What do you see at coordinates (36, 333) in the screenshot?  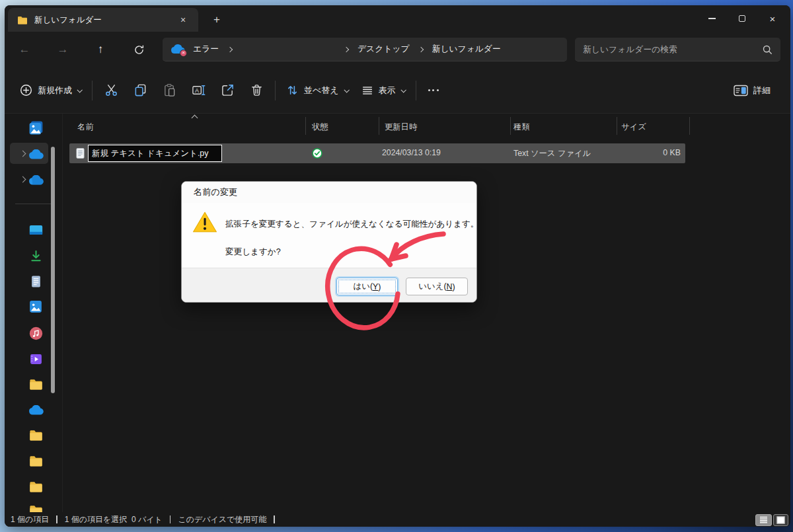 I see `music-icon` at bounding box center [36, 333].